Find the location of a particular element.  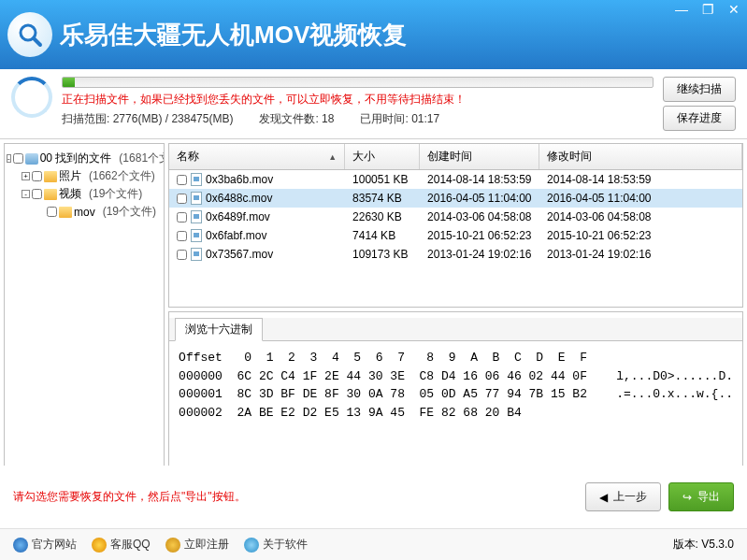

progress-fill is located at coordinates (69, 82).